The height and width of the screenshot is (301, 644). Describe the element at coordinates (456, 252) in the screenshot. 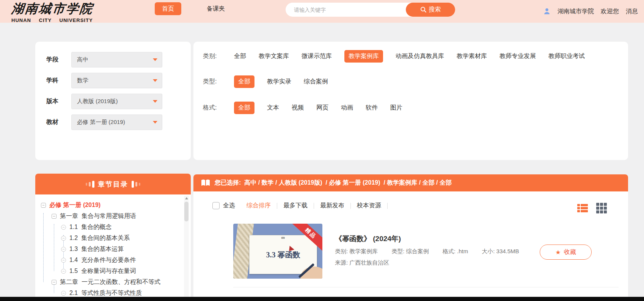

I see `meta-format: 格式: .htm` at that location.